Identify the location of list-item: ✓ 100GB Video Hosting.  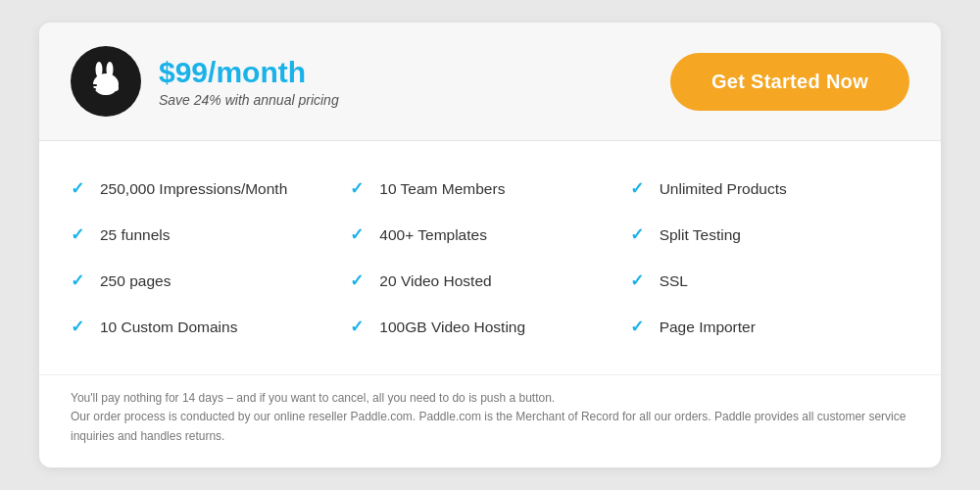
(490, 327).